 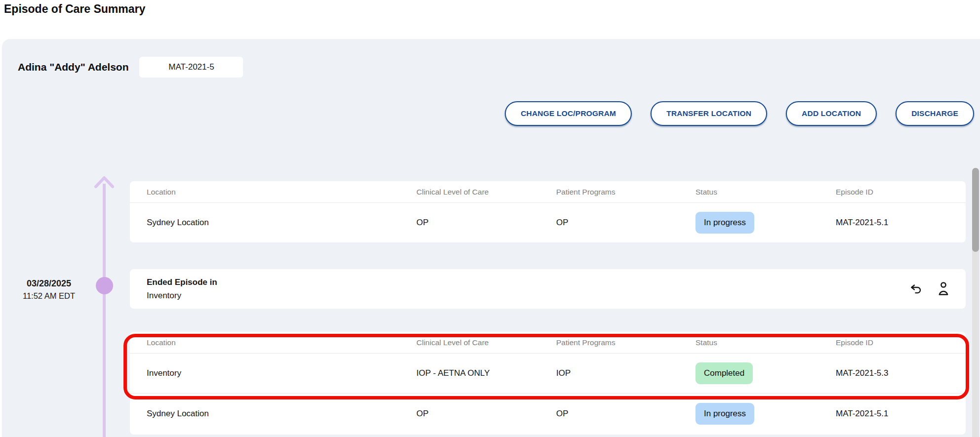 What do you see at coordinates (49, 296) in the screenshot?
I see `event-time: 11:52 AM EDT` at bounding box center [49, 296].